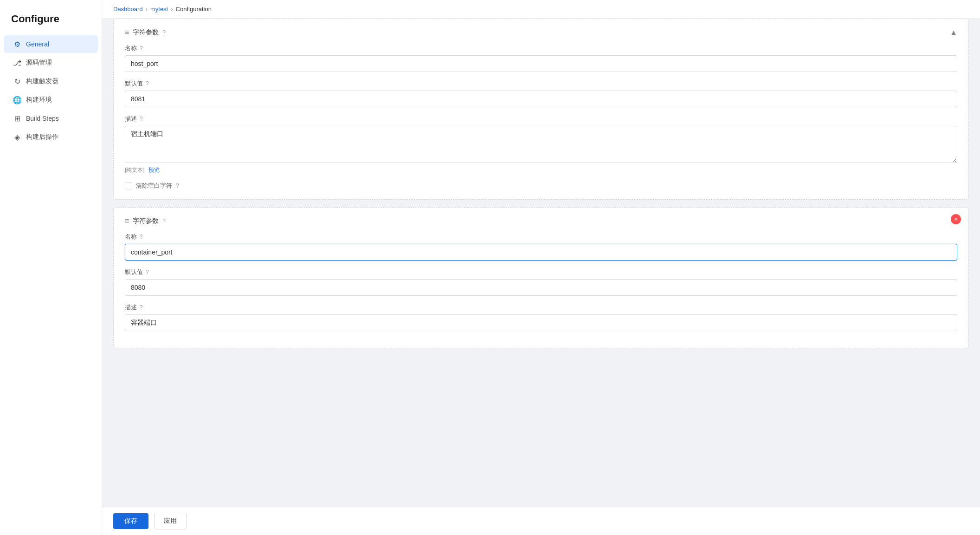 The width and height of the screenshot is (980, 535). What do you see at coordinates (541, 317) in the screenshot?
I see `card2-desc-group: 描述 ?` at bounding box center [541, 317].